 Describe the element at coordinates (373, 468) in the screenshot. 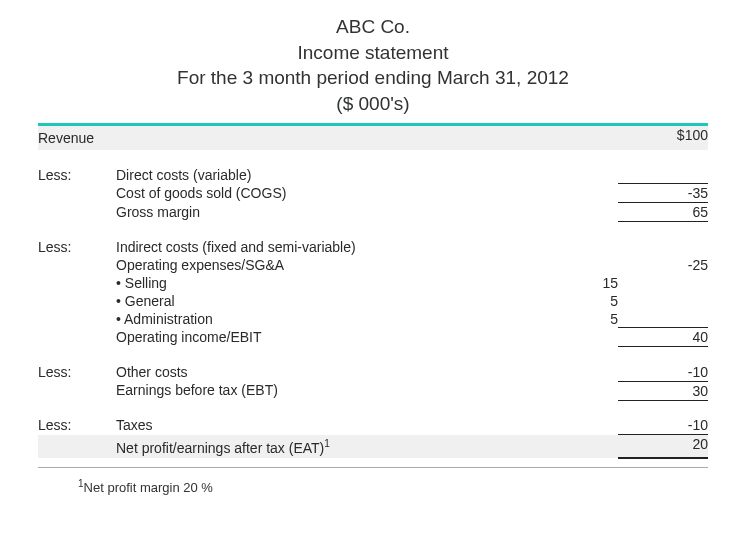

I see `bottom-rule` at that location.